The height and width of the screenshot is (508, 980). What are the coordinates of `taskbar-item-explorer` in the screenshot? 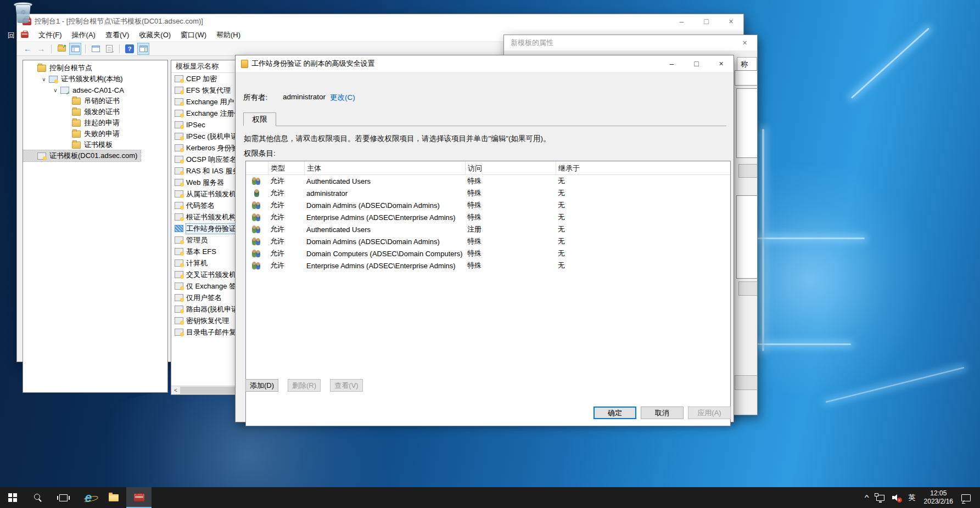 It's located at (114, 498).